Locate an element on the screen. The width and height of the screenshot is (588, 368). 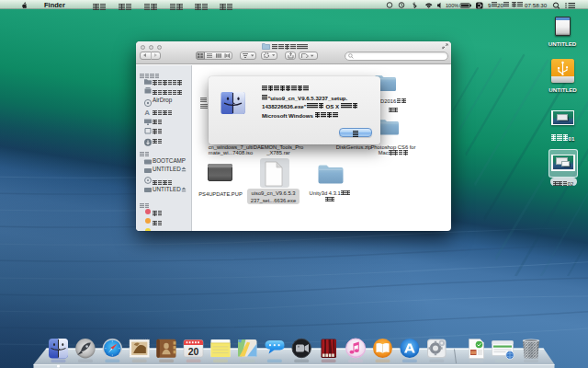
svg-text: A is located at coordinates (147, 112).